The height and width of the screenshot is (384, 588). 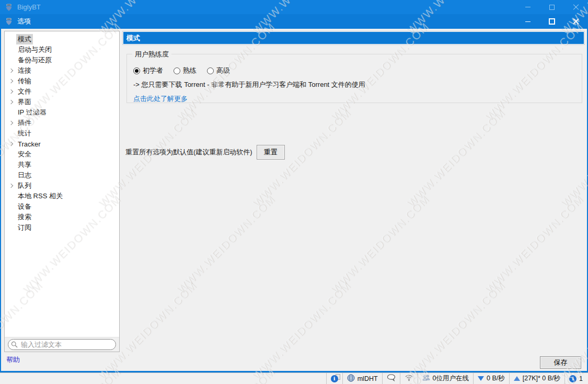 I want to click on tree-item-backup-restore: 备份与还原, so click(x=62, y=60).